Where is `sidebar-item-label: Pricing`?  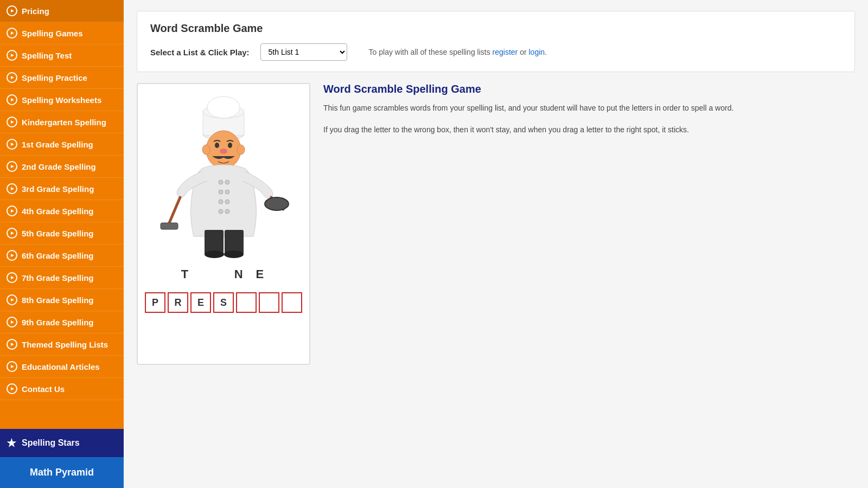 sidebar-item-label: Pricing is located at coordinates (36, 11).